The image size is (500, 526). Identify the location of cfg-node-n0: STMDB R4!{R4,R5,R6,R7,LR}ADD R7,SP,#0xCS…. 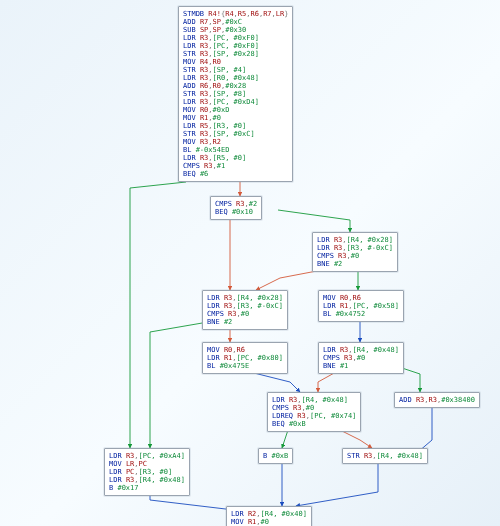
(236, 94).